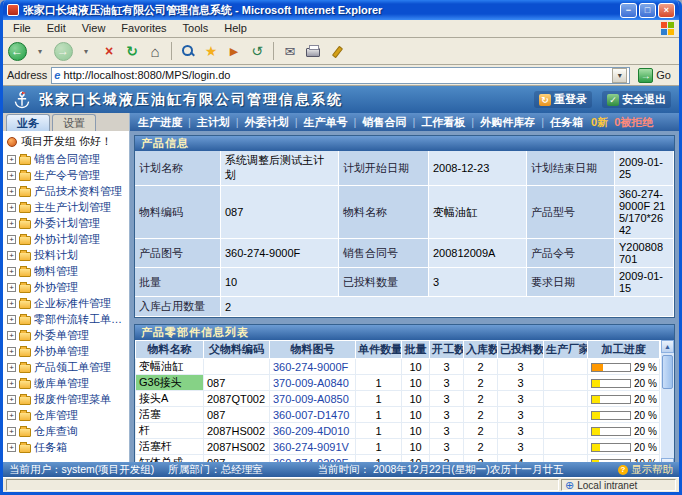  I want to click on sidebar-item: +企业标准件管理, so click(66, 303).